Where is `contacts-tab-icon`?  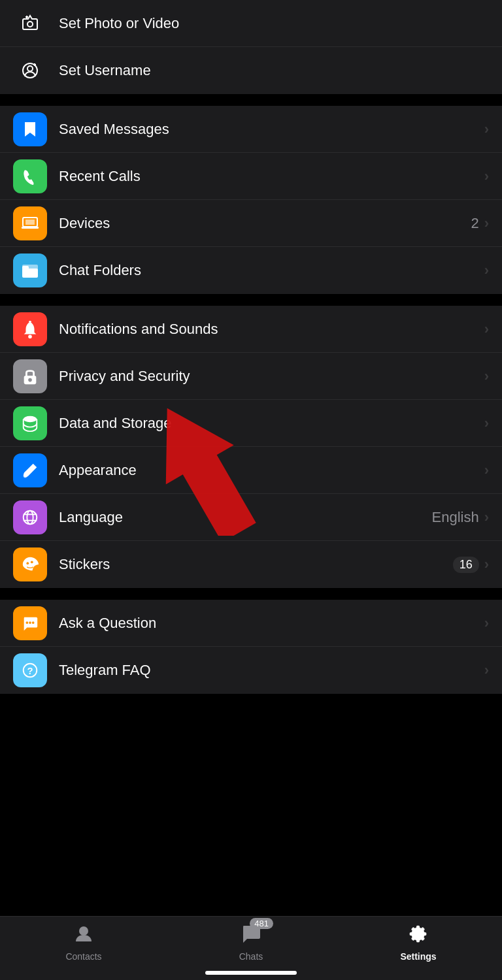
contacts-tab-icon is located at coordinates (84, 936).